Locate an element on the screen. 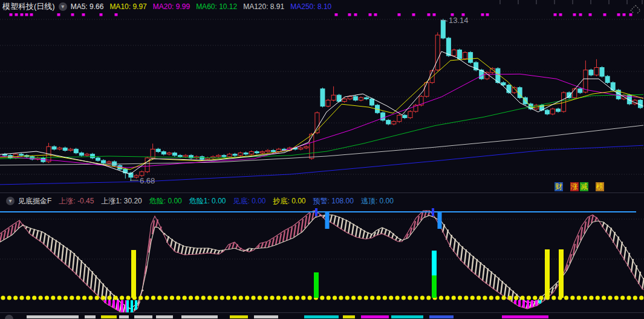 The width and height of the screenshot is (644, 319). corner-button-财: 财 is located at coordinates (559, 186).